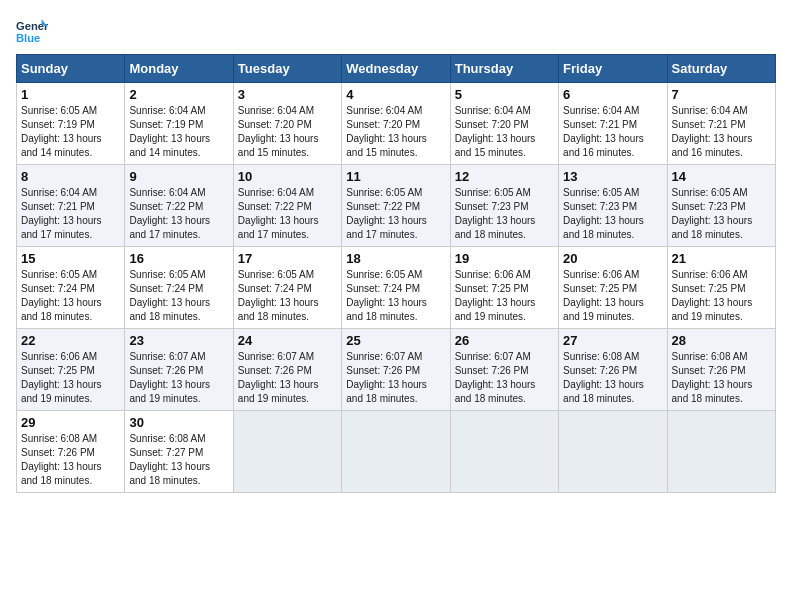  Describe the element at coordinates (288, 94) in the screenshot. I see `day-number: 3` at that location.